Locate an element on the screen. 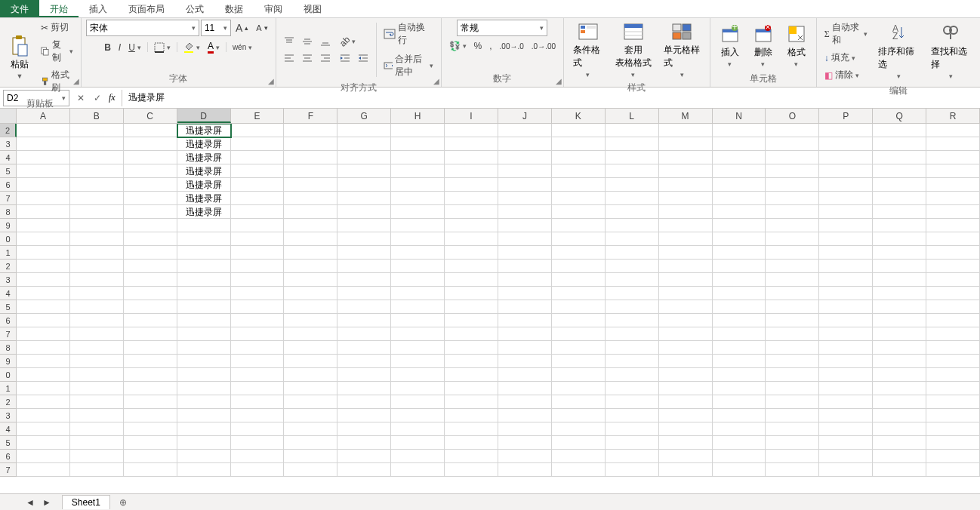 The height and width of the screenshot is (510, 980). column-header: K is located at coordinates (578, 116).